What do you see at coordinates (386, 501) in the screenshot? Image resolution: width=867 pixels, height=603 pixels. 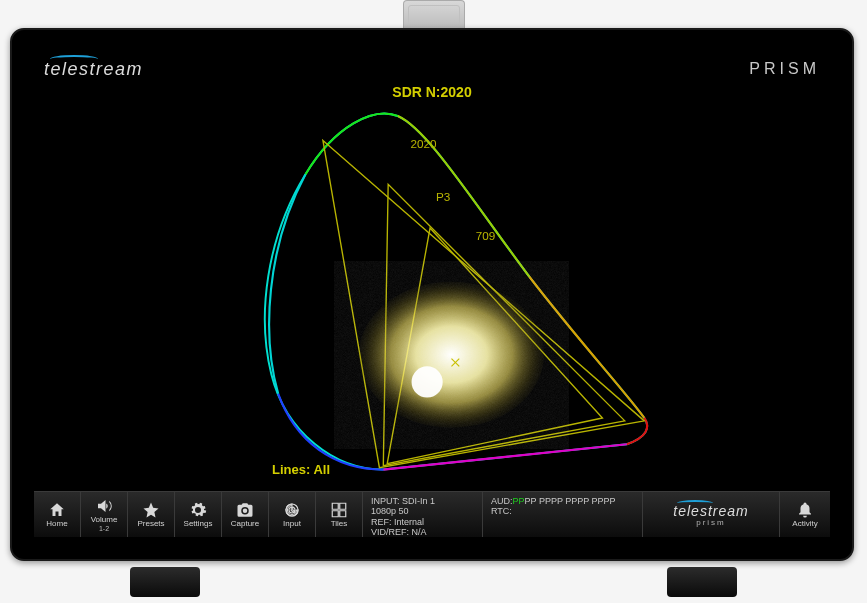 I see `status-input-label: INPUT:` at bounding box center [386, 501].